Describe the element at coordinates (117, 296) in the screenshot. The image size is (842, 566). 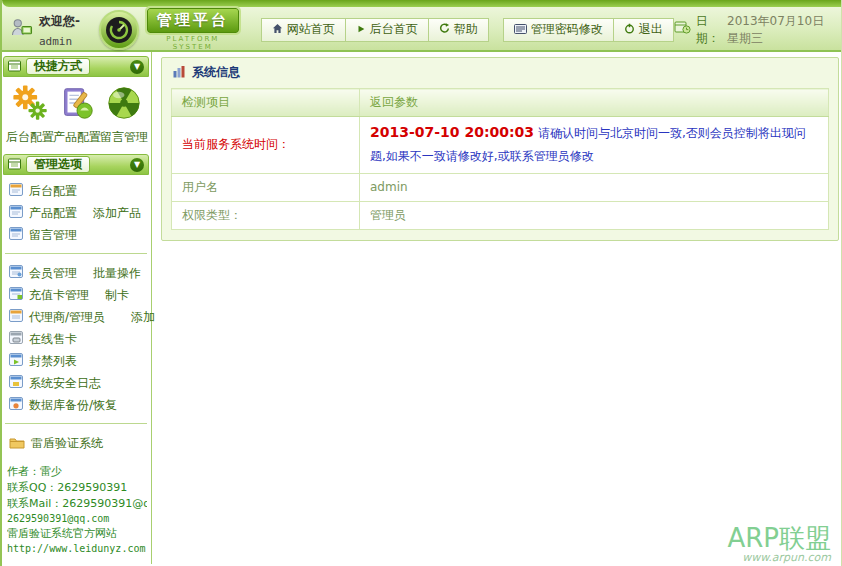
I see `menu-extra-make-card: 制卡` at that location.